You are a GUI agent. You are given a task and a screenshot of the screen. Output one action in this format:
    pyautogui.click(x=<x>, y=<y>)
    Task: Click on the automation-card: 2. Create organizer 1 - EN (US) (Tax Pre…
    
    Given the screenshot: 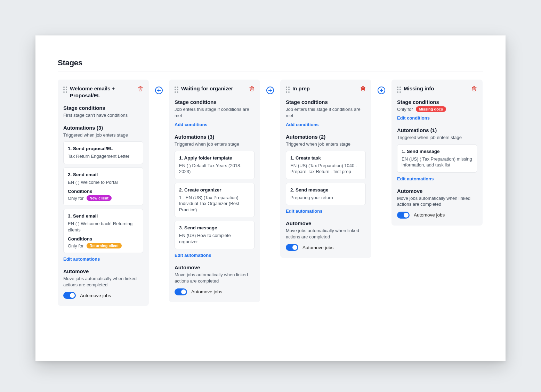 What is the action you would take?
    pyautogui.click(x=215, y=200)
    